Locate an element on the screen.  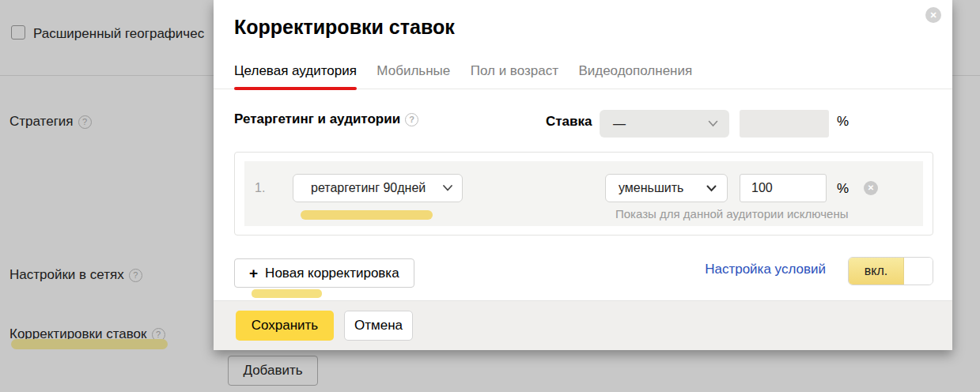
conditions-toggle: вкл. is located at coordinates (891, 271).